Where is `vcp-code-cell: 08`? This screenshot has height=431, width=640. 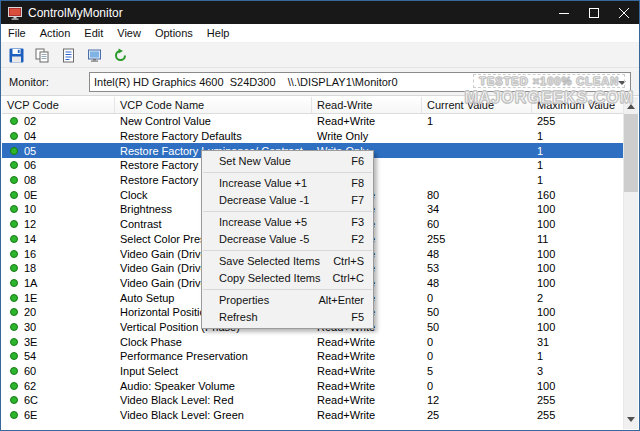 vcp-code-cell: 08 is located at coordinates (58, 180).